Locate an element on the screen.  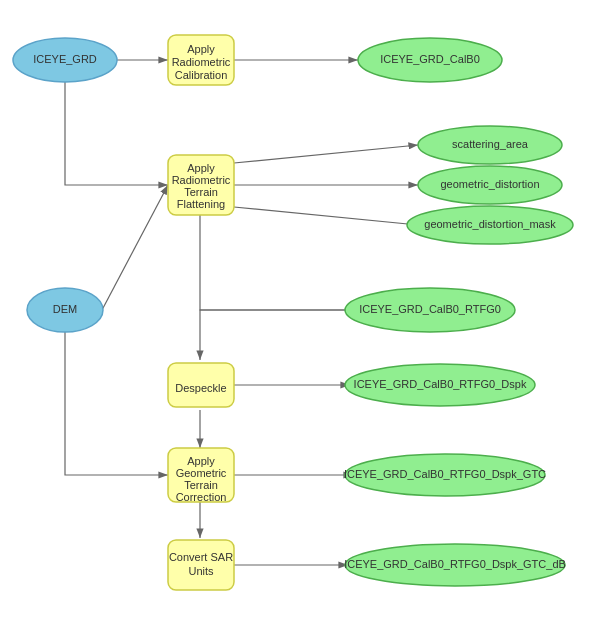
iceye-grd-cal-rtfg-dspk-gtc-node: ICEYE_GRD_CalB0_RTFG0_Dspk_GTC is located at coordinates (445, 475).